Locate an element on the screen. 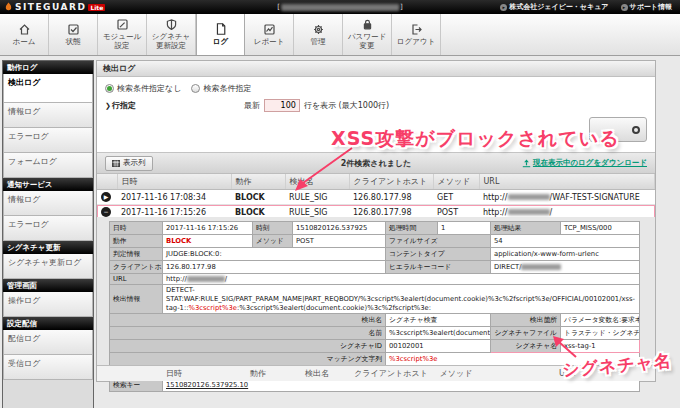 The image size is (680, 408). detail-proc-time: 1 is located at coordinates (464, 228).